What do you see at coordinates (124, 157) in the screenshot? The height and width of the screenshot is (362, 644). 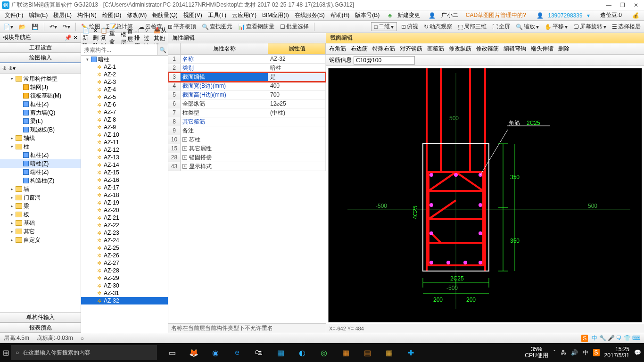 I see `component-item: ✲AZ-13` at bounding box center [124, 157].